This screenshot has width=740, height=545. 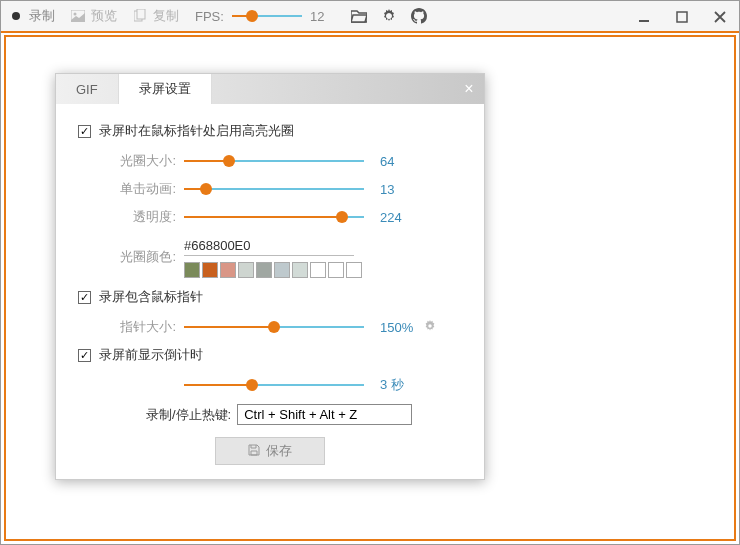 What do you see at coordinates (141, 189) in the screenshot?
I see `click-anim-label: 单击动画:` at bounding box center [141, 189].